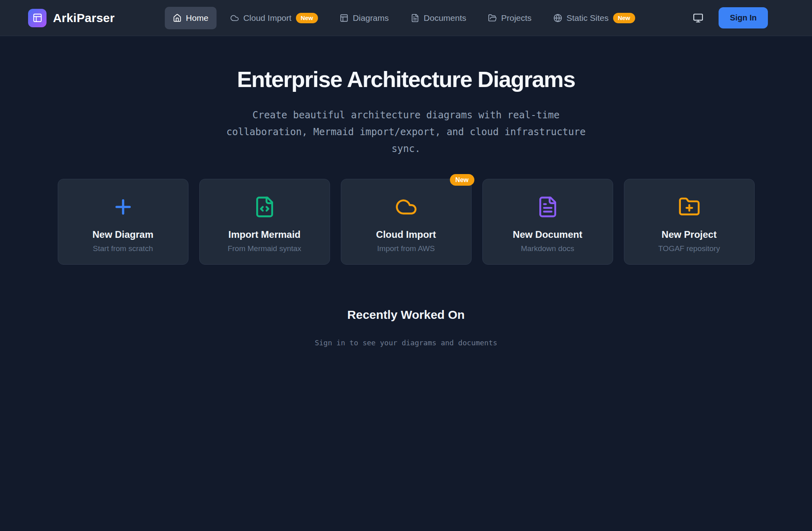 The image size is (812, 531). What do you see at coordinates (548, 249) in the screenshot?
I see `card-subtitle: Markdown docs` at bounding box center [548, 249].